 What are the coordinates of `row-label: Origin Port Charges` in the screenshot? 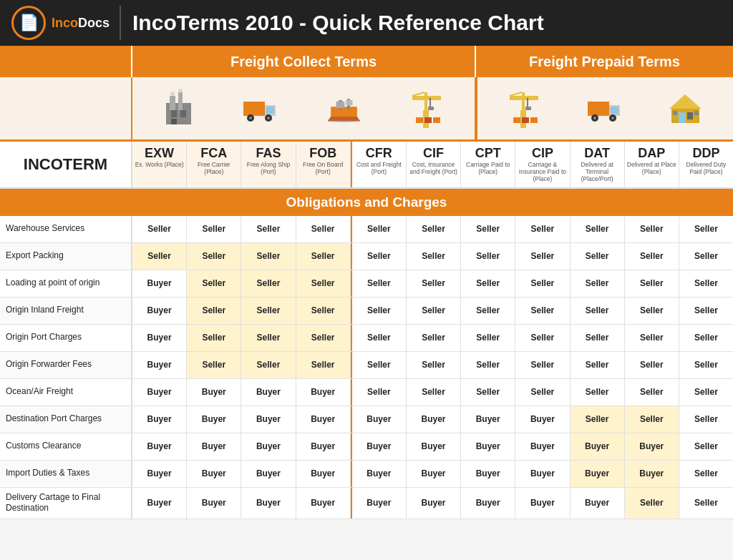 It's located at (66, 338).